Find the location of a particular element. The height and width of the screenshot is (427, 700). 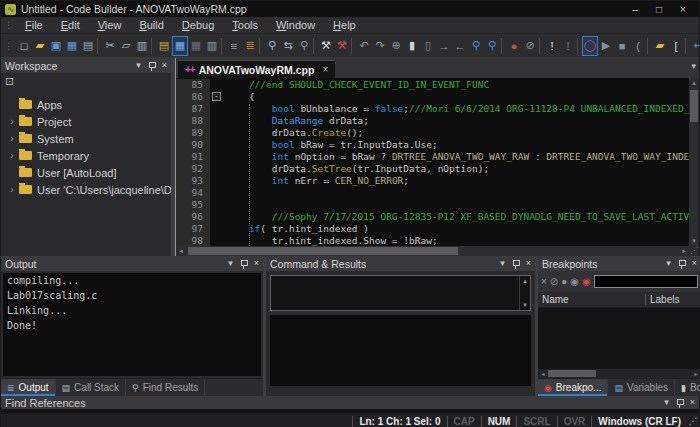

tree-item-user: ›User 'C:\Users\jacqueline\Documen is located at coordinates (86, 190).